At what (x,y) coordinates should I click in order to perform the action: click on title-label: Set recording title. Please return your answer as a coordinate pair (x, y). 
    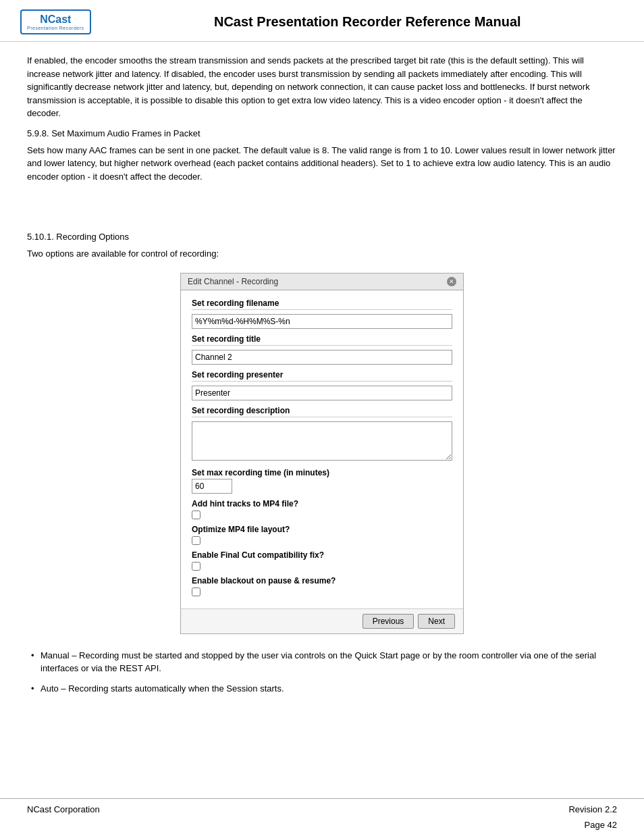
    Looking at the image, I should click on (322, 339).